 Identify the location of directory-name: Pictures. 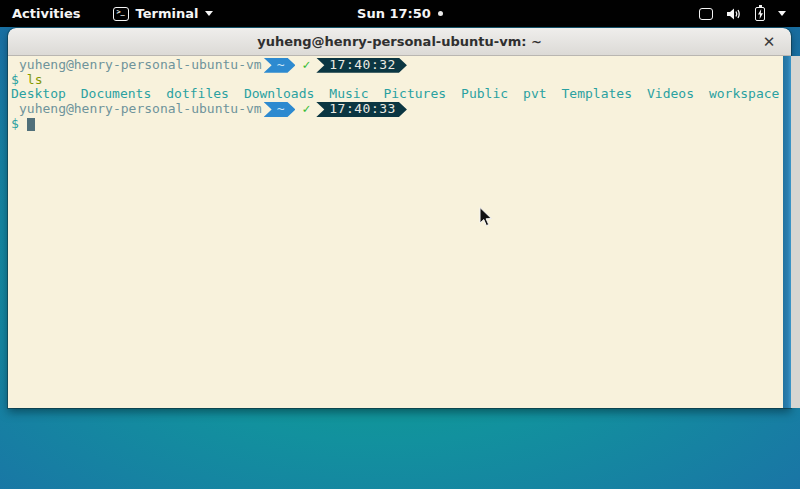
(414, 94).